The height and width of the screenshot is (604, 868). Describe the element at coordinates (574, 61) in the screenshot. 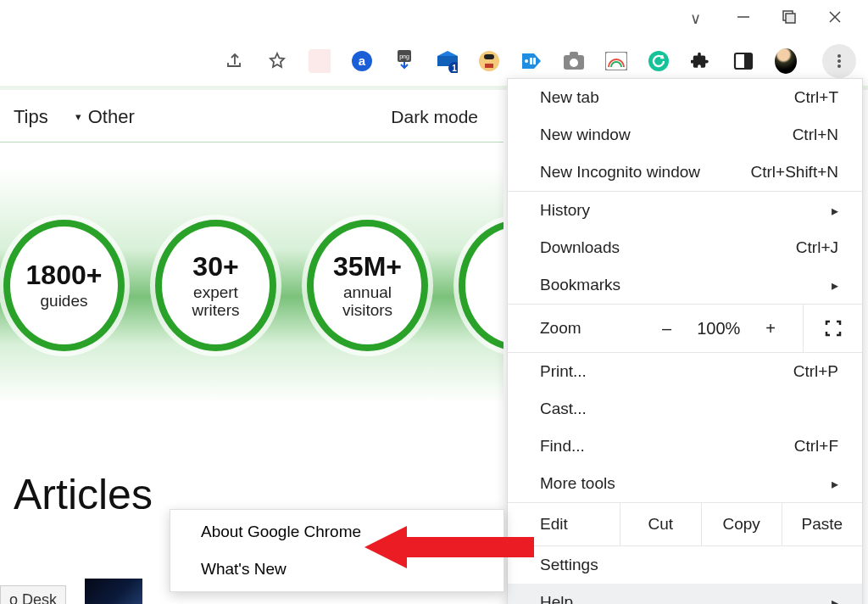

I see `extension-camera-icon` at that location.